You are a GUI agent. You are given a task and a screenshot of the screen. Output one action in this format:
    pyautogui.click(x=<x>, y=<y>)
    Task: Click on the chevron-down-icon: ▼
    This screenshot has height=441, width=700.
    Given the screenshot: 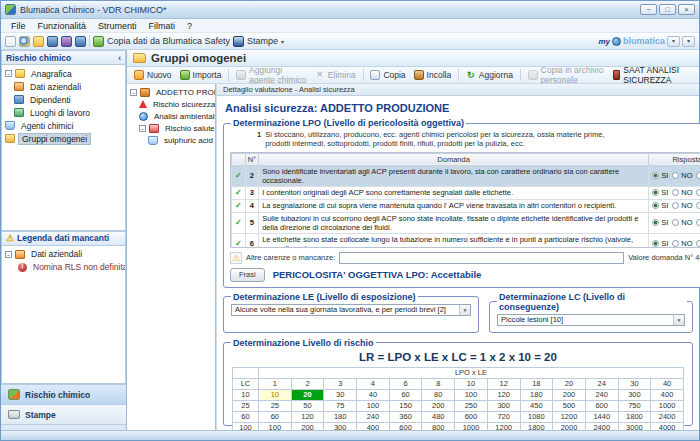 What is the action you would take?
    pyautogui.click(x=678, y=320)
    